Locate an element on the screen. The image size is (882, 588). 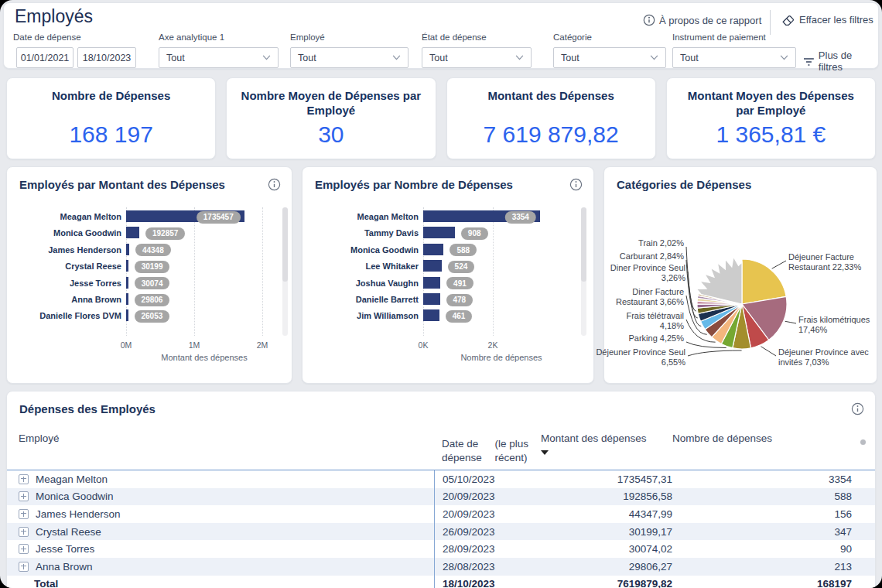
bar-anna-brown is located at coordinates (127, 299).